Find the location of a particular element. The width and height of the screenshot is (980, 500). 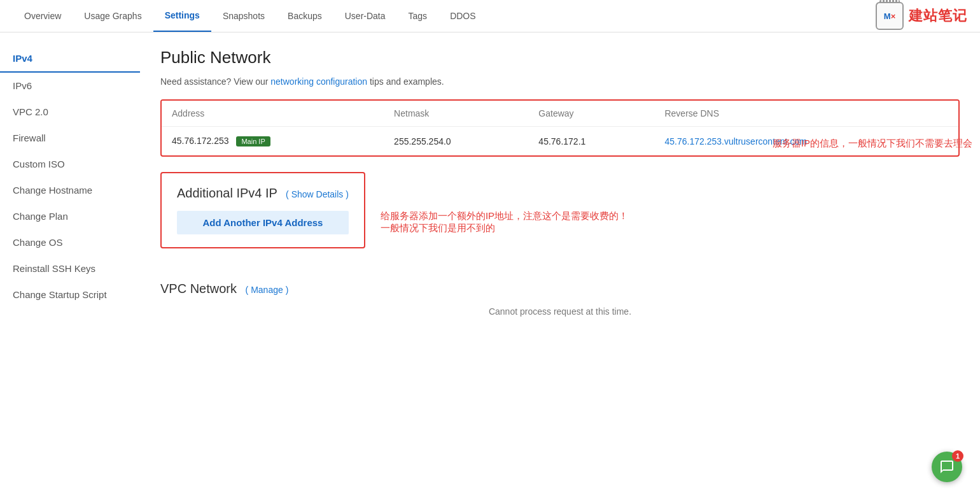

cell-rdns: 45.76.172.253.vultrusercontent.com is located at coordinates (806, 141).